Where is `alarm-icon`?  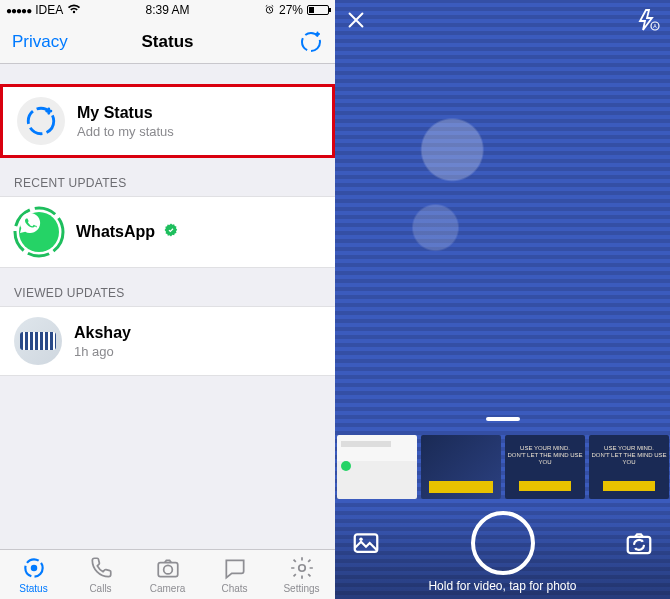 alarm-icon is located at coordinates (270, 10).